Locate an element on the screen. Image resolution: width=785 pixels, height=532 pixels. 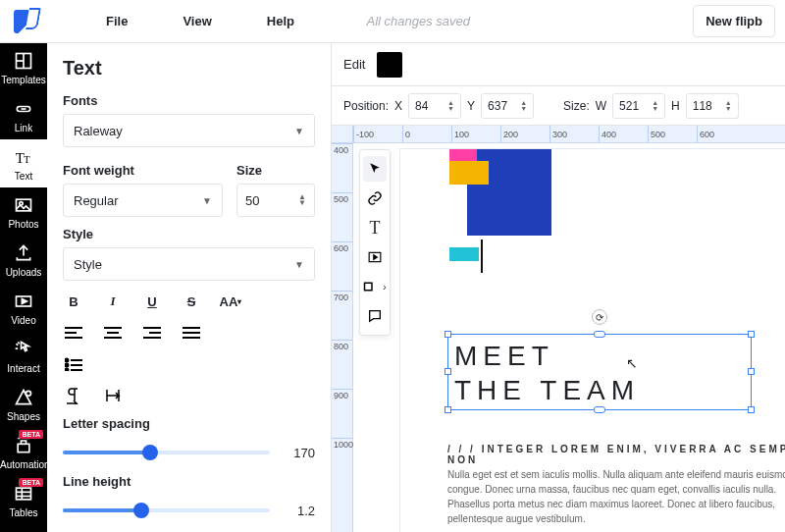
font-family-select: Raleway▼ is located at coordinates (188, 131).